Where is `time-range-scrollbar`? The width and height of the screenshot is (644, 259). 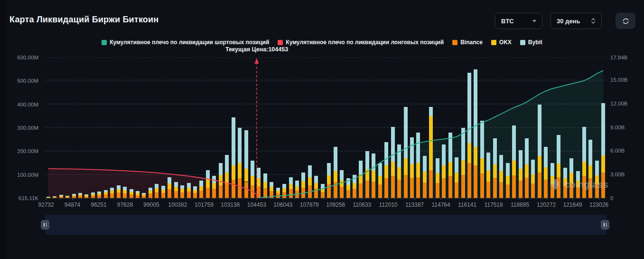
time-range-scrollbar is located at coordinates (326, 225).